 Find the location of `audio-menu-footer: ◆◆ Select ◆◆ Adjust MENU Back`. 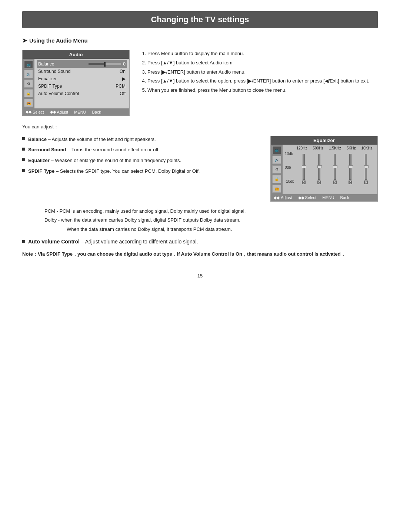

audio-menu-footer: ◆◆ Select ◆◆ Adjust MENU Back is located at coordinates (76, 112).